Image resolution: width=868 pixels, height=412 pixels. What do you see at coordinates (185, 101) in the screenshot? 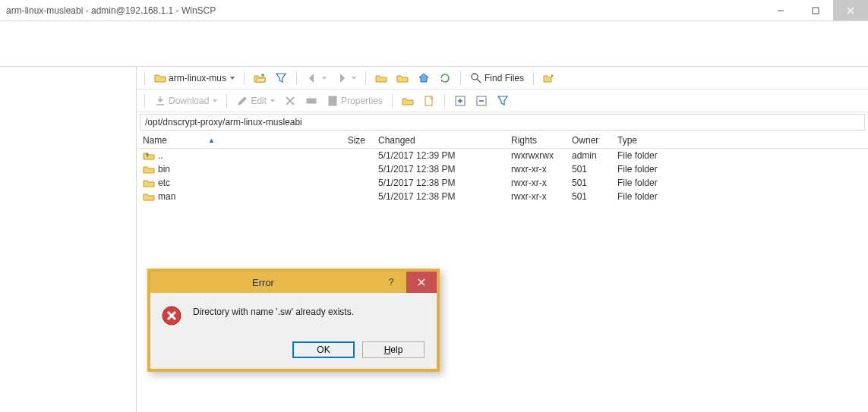
I see `download-button: Download` at bounding box center [185, 101].